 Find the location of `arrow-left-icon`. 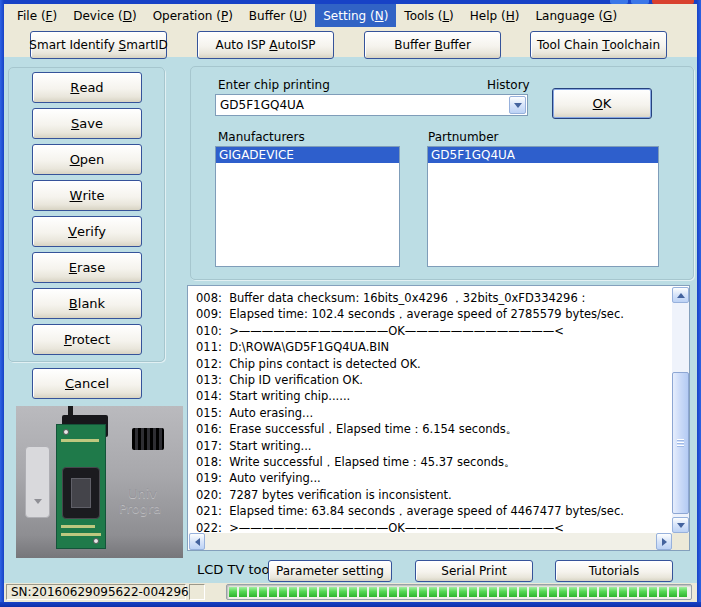

arrow-left-icon is located at coordinates (198, 542).